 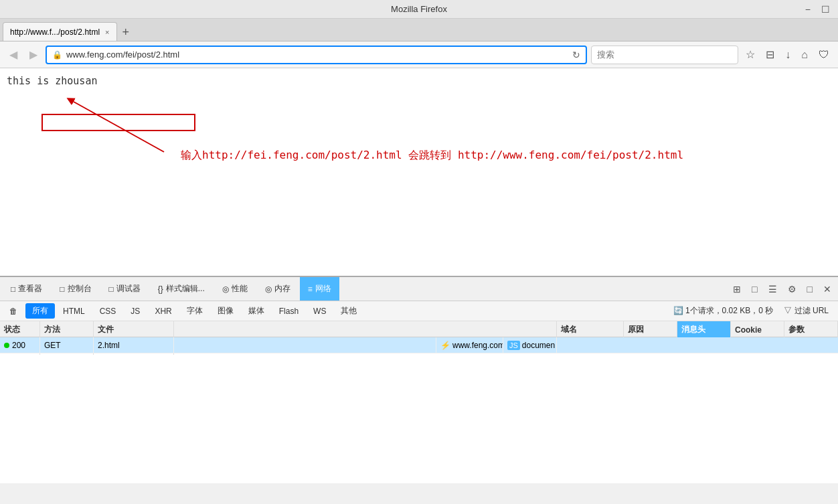 I want to click on perf-icon: ◎, so click(x=226, y=289).